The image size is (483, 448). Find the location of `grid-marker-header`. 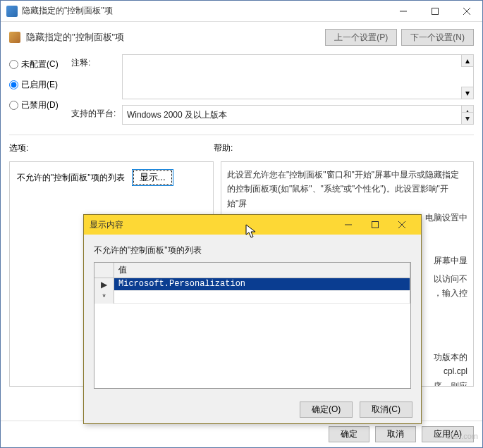

grid-marker-header is located at coordinates (104, 270).